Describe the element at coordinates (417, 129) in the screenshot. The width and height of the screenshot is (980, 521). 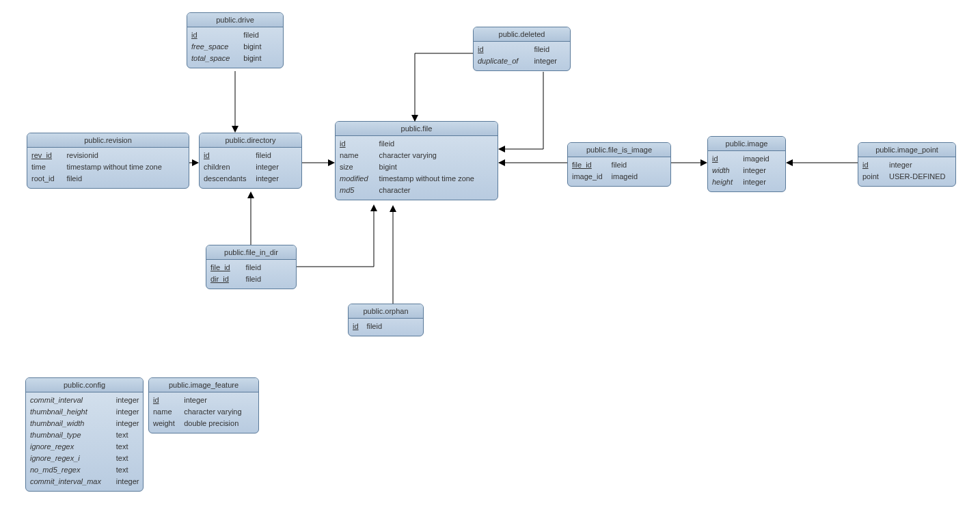
I see `entity-title: public.file` at that location.